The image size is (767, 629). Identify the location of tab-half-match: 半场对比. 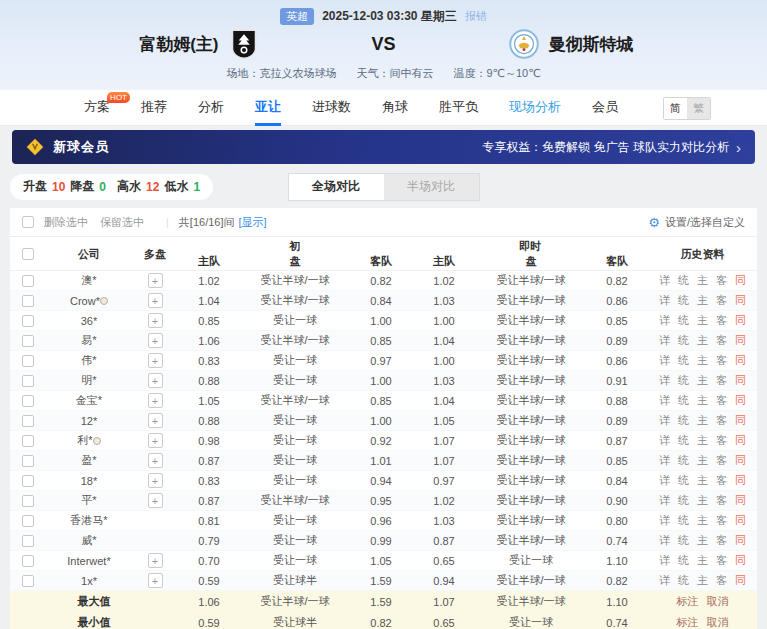
(432, 187).